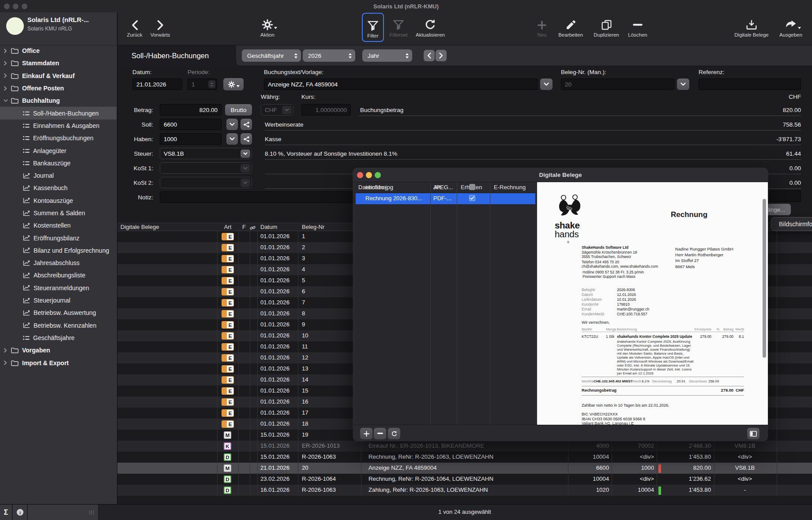 The height and width of the screenshot is (520, 812). I want to click on col-digitale-belege: Digitale Belege, so click(139, 227).